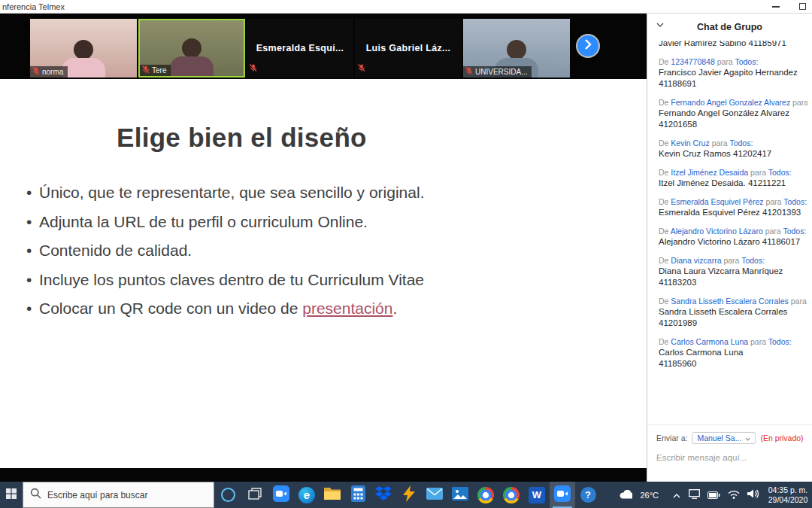 This screenshot has width=812, height=508. Describe the element at coordinates (300, 48) in the screenshot. I see `video-strip: norma Tere Esmeralda Esqui...` at that location.